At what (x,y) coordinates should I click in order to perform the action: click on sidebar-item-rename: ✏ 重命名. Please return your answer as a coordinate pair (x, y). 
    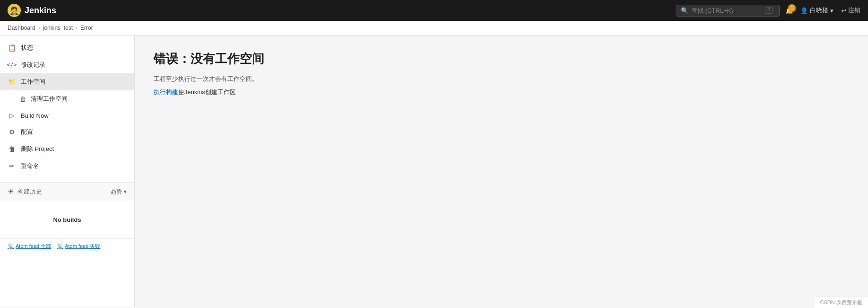
    Looking at the image, I should click on (67, 166).